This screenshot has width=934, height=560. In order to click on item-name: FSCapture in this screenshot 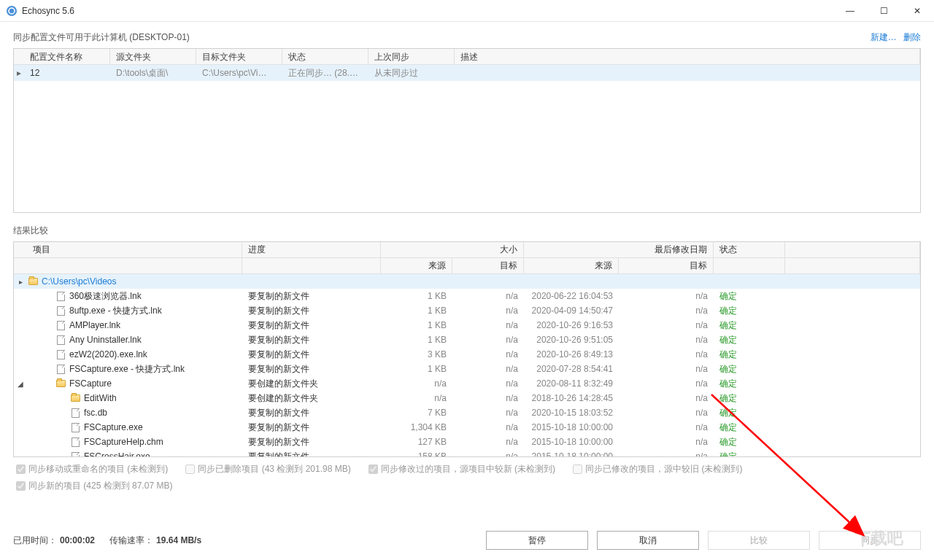, I will do `click(90, 384)`.